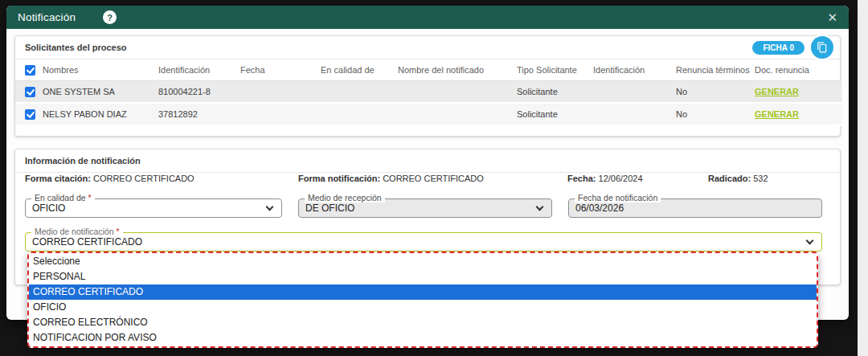 The image size is (868, 356). Describe the element at coordinates (199, 114) in the screenshot. I see `table-cell: 37812892` at that location.